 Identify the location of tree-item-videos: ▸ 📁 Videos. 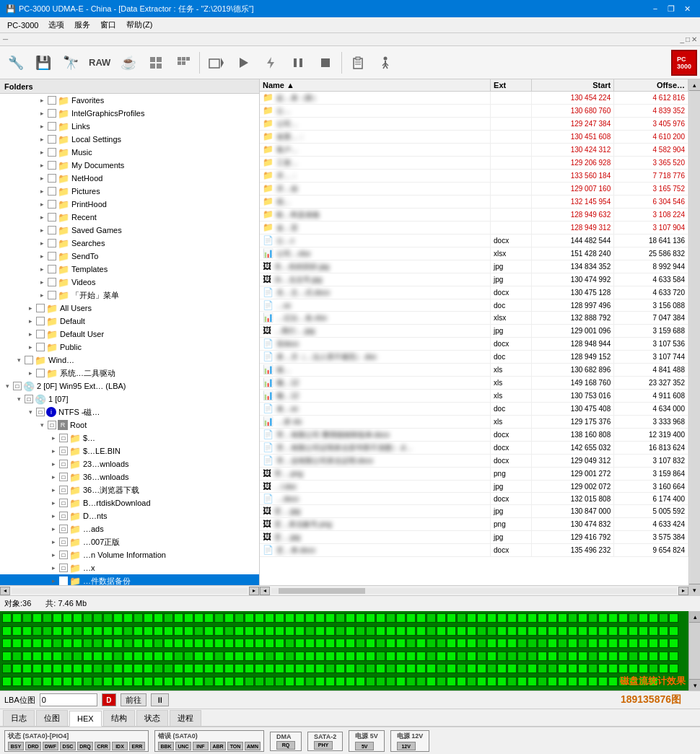
(130, 282).